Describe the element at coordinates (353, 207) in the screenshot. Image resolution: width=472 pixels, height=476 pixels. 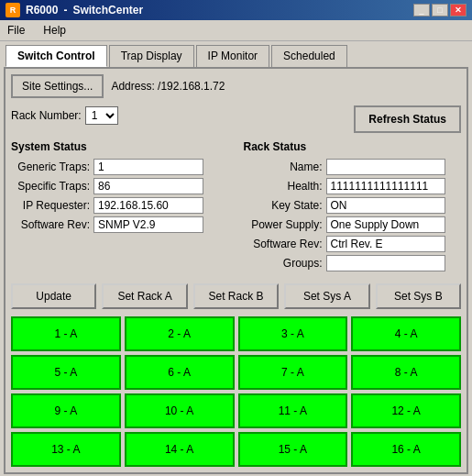
I see `rack-status-box: Rack Status Name: Health: 11111111111111…` at that location.